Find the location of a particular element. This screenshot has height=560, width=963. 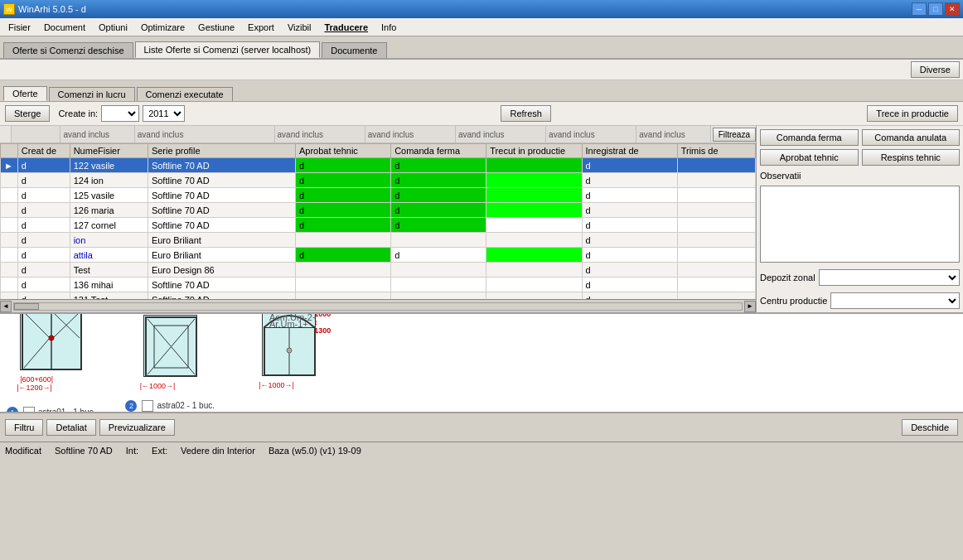

deschide-button: Deschide is located at coordinates (930, 427).